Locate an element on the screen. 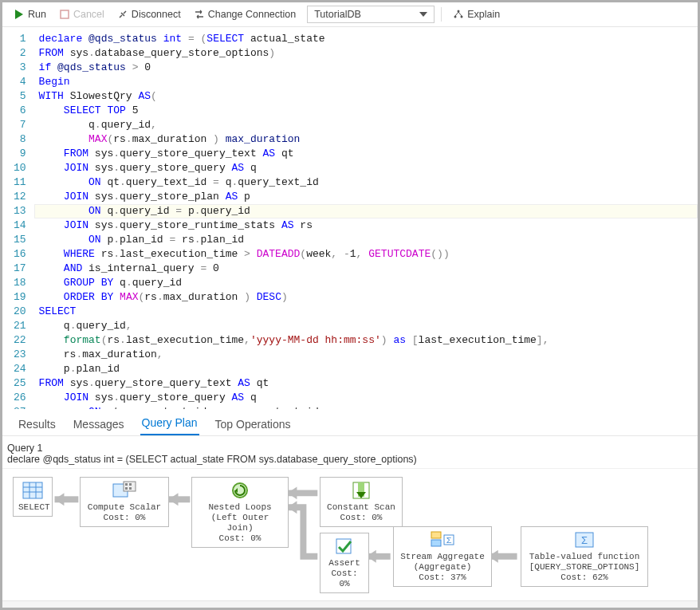  code-line: Begin is located at coordinates (366, 82).